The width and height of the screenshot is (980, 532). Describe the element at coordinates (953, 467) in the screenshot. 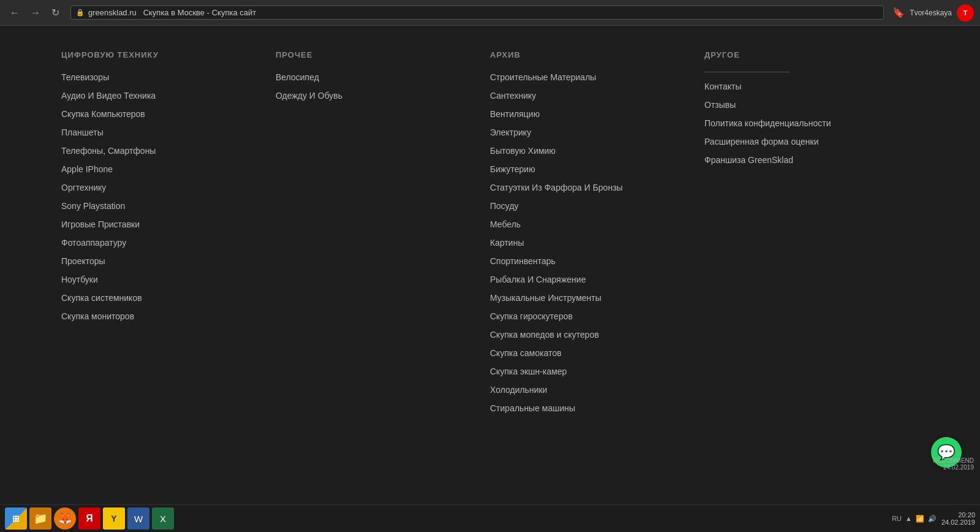

I see `recommend-date: 24.02.2019` at that location.